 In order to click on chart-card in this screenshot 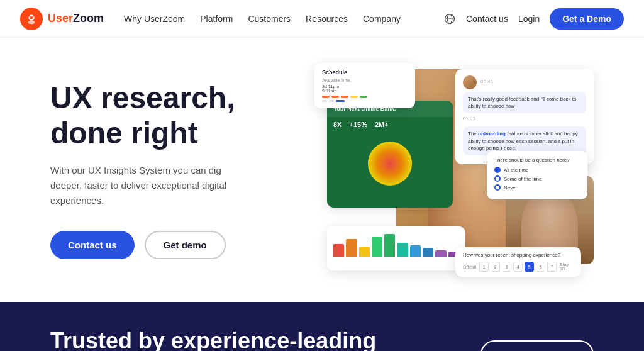, I will do `click(396, 248)`.